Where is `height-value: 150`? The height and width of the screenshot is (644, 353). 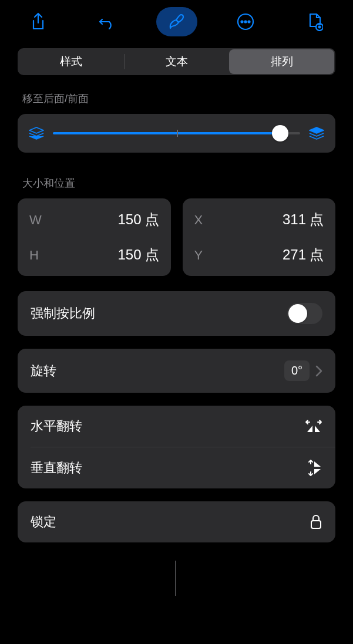 height-value: 150 is located at coordinates (99, 255).